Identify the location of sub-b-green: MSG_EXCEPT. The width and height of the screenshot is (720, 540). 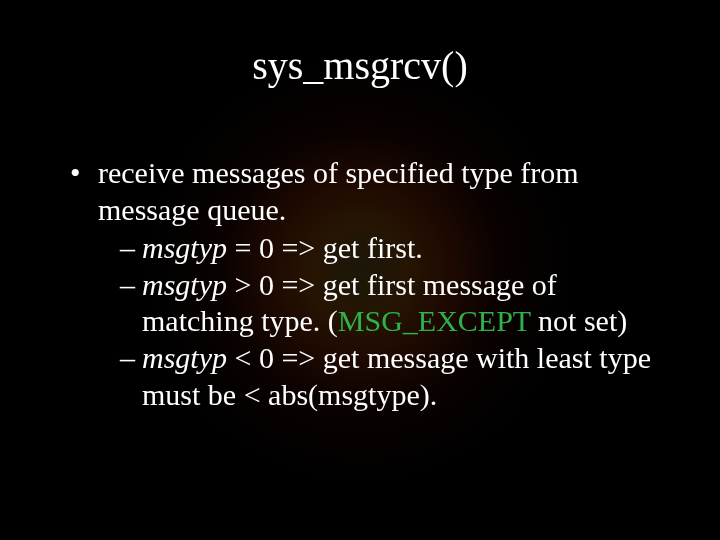
(434, 320).